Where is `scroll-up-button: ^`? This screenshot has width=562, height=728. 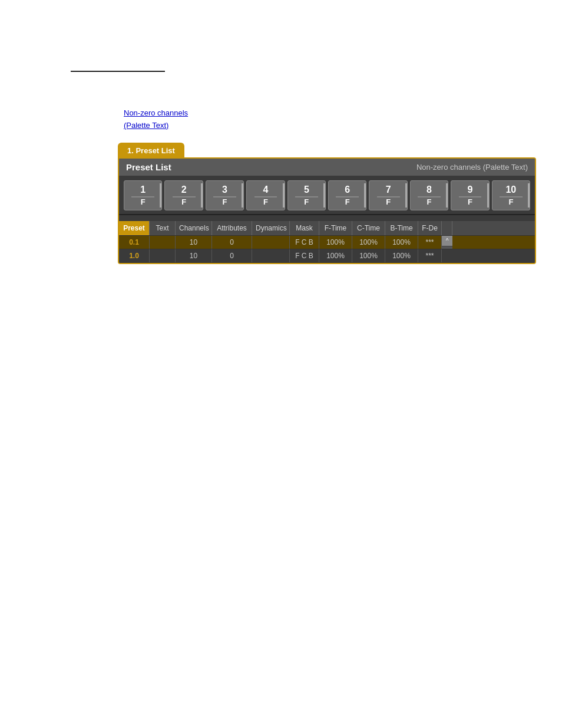 scroll-up-button: ^ is located at coordinates (447, 241).